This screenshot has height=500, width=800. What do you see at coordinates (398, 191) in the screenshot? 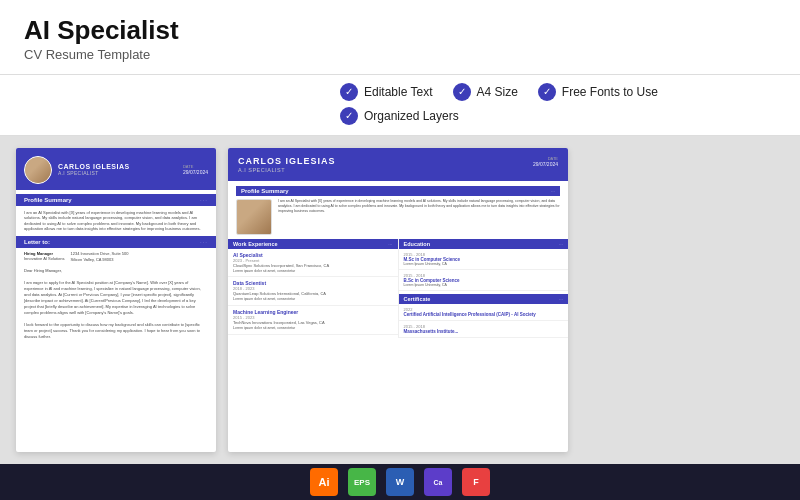
I see `cv-right-profile-bar: Profile Summary ···` at bounding box center [398, 191].